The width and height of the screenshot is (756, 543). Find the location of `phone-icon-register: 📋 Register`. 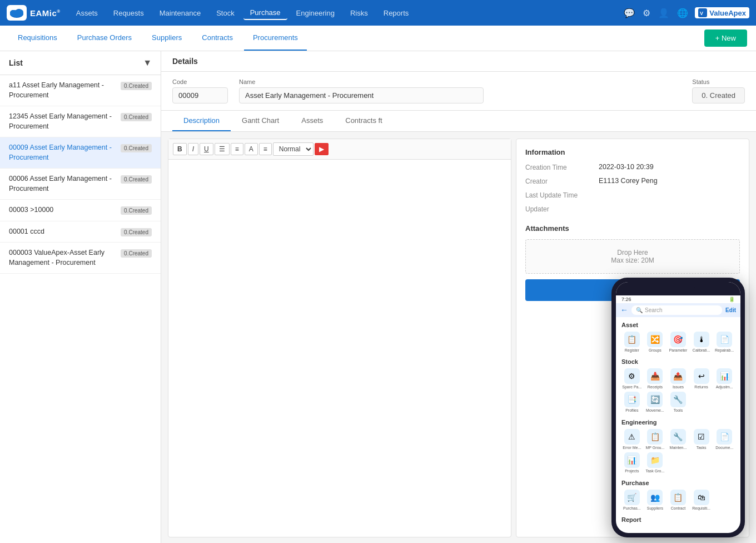

phone-icon-register: 📋 Register is located at coordinates (632, 342).